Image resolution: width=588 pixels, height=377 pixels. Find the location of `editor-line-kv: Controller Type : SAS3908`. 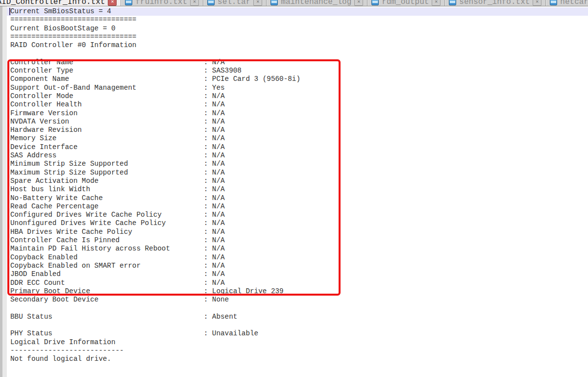

editor-line-kv: Controller Type : SAS3908 is located at coordinates (297, 71).